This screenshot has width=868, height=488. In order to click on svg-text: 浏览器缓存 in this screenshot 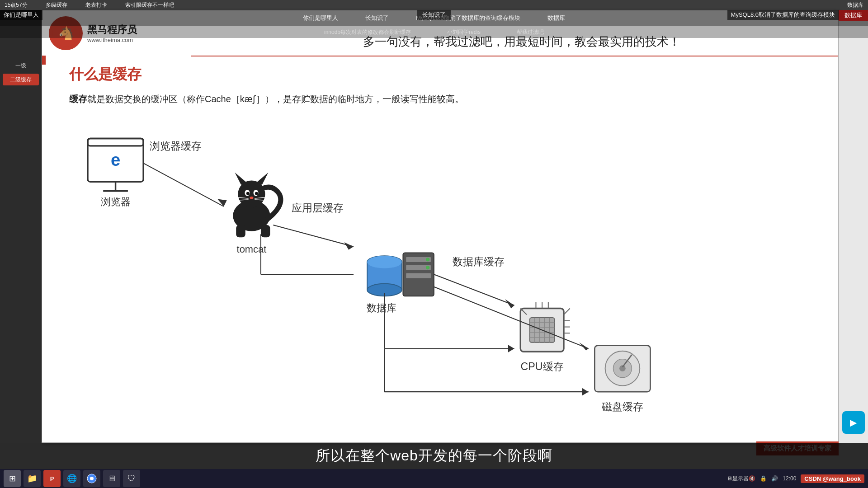, I will do `click(175, 146)`.